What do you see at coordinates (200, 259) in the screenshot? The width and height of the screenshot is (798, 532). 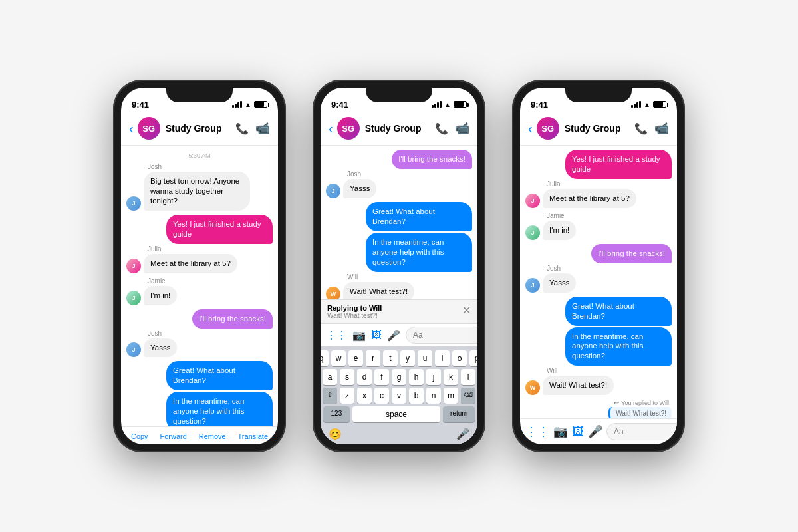 I see `msg-group-julia-1: Julia J Meet at the library at 5?` at bounding box center [200, 259].